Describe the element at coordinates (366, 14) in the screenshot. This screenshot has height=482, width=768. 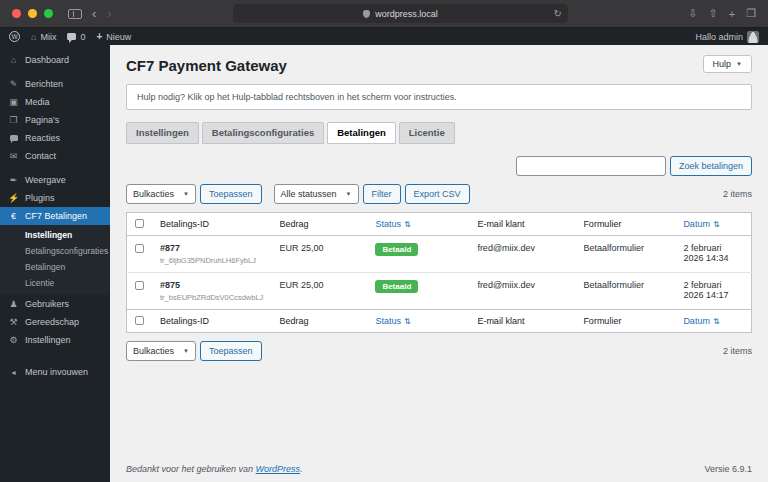
I see `privacy-shield-icon` at that location.